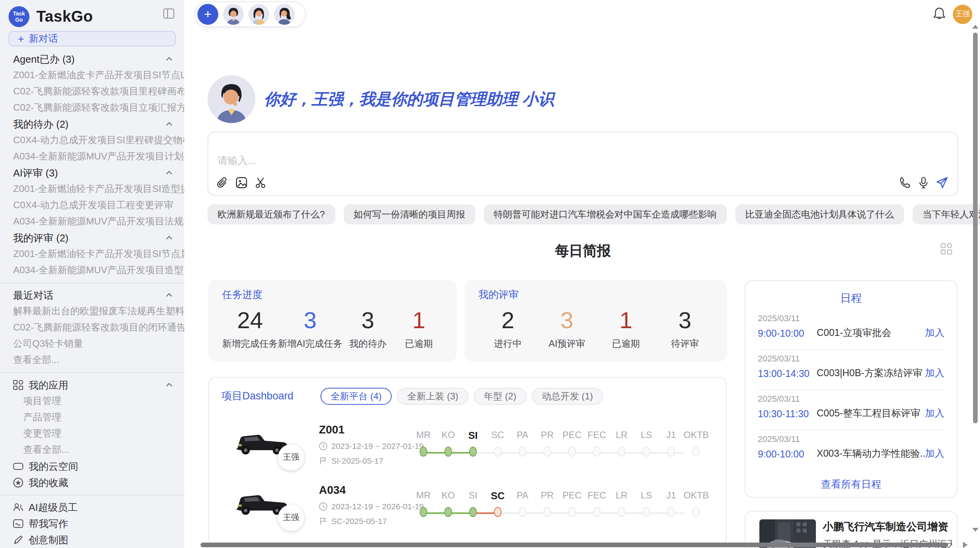 This screenshot has width=980, height=548. I want to click on section-my-review: 我的评审 (2), so click(92, 238).